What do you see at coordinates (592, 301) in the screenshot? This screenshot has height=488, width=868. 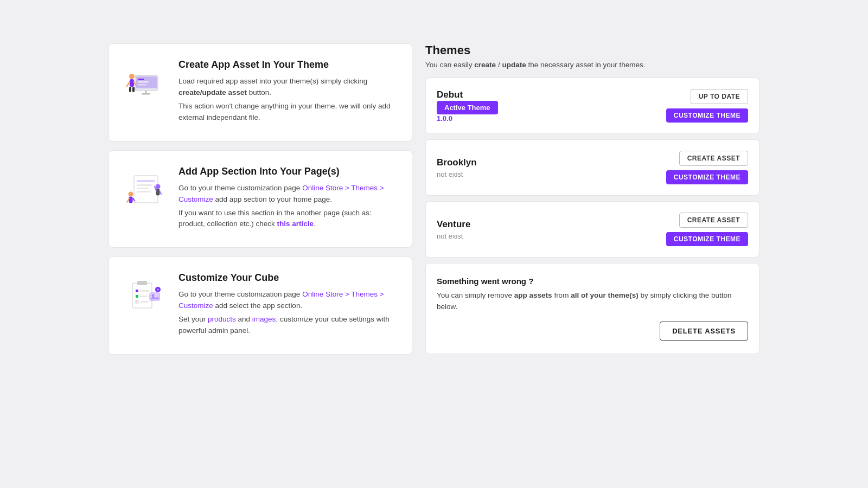 I see `error-text: You can simply remove app assets from al…` at bounding box center [592, 301].